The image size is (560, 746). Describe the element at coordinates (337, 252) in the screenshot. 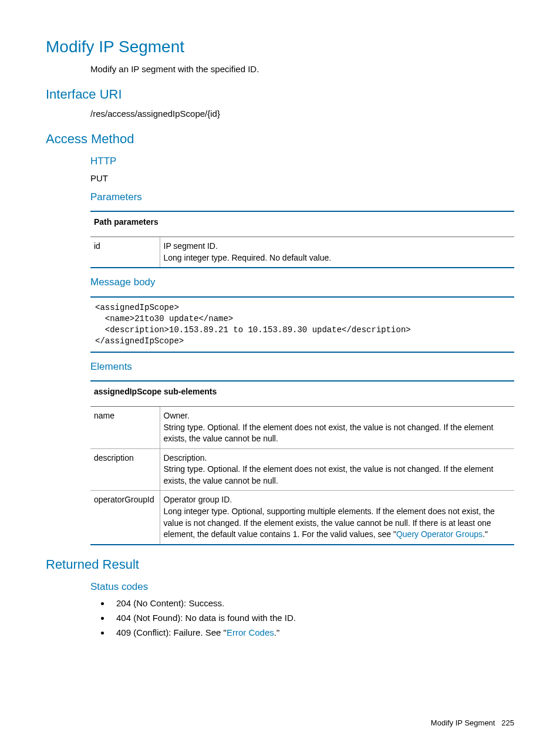

I see `param-desc: IP segment ID. Long integer type. Requir…` at that location.